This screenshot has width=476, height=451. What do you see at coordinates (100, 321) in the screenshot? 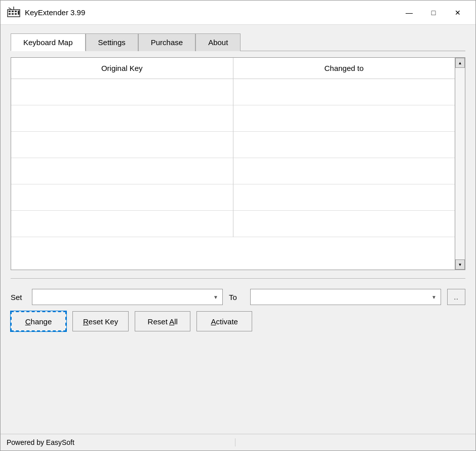
I see `reset-key-button: Reset Key` at bounding box center [100, 321].